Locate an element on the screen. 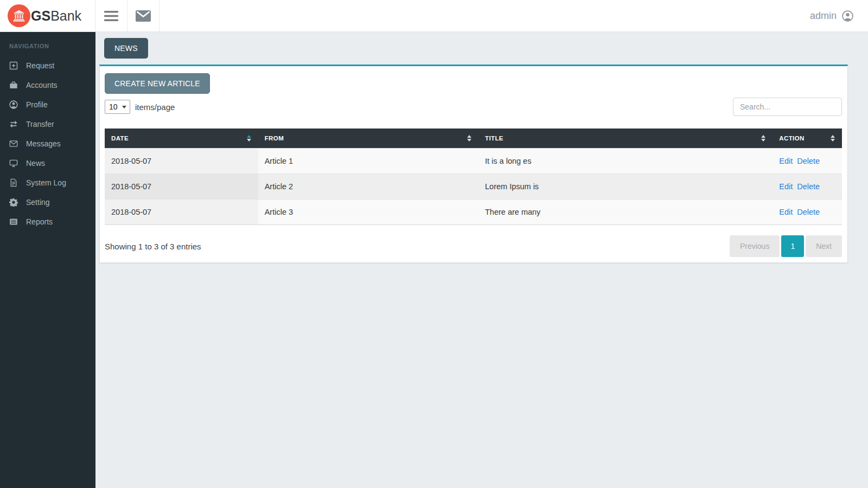 Image resolution: width=868 pixels, height=488 pixels. bank-icon is located at coordinates (19, 16).